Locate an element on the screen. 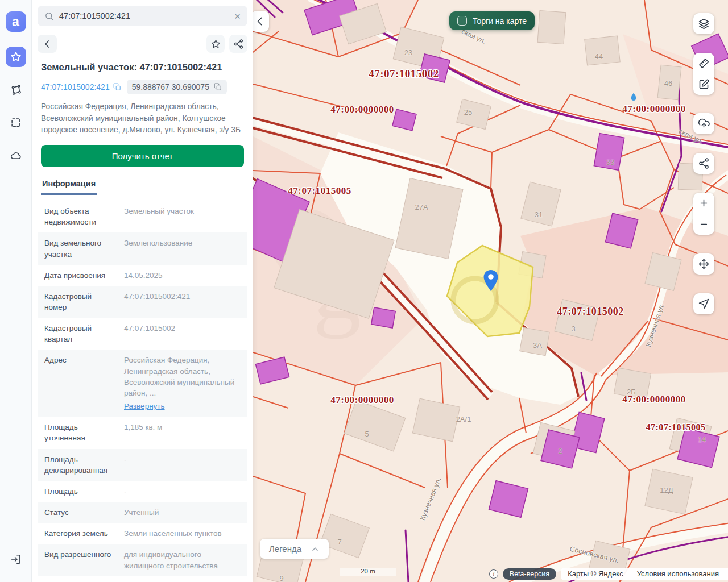  icon-rail: a is located at coordinates (16, 291).